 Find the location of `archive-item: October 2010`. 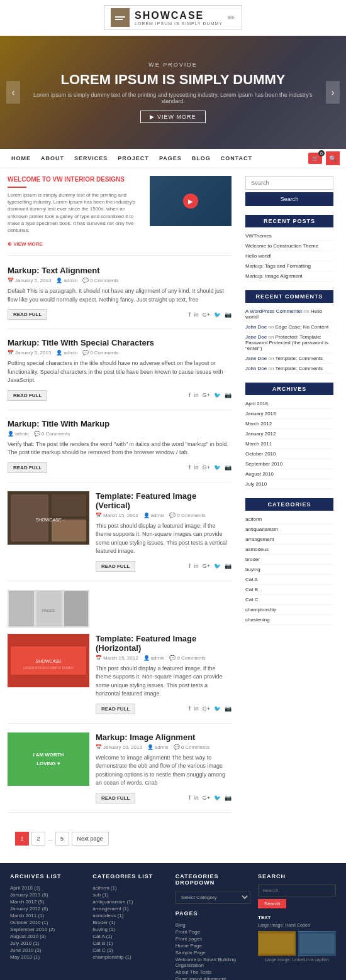

archive-item: October 2010 is located at coordinates (289, 454).